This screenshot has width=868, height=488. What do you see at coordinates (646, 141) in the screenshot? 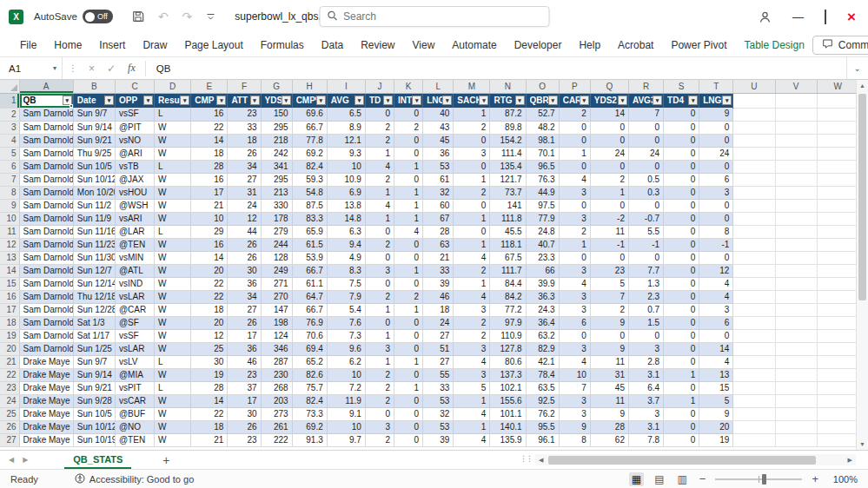
I see `cell-R4: 0` at bounding box center [646, 141].